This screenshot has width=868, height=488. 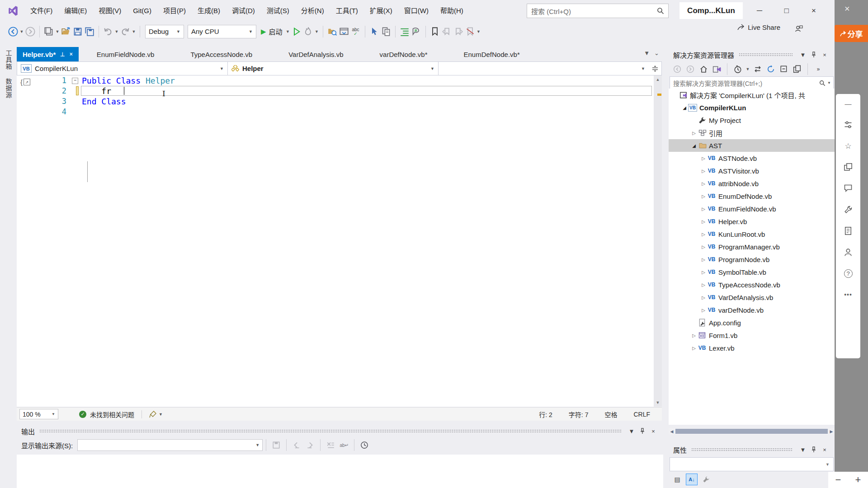 What do you see at coordinates (814, 11) in the screenshot?
I see `close-button: ×` at bounding box center [814, 11].